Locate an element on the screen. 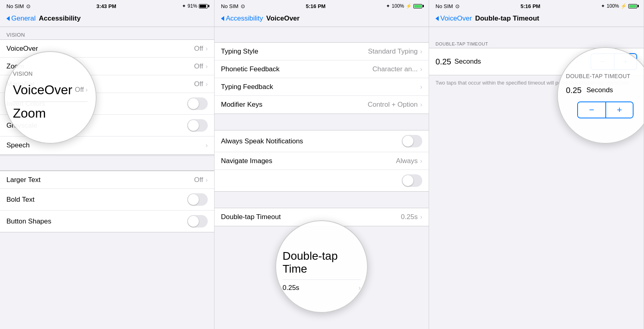  bold-text-label: Bold Text is located at coordinates (21, 200).